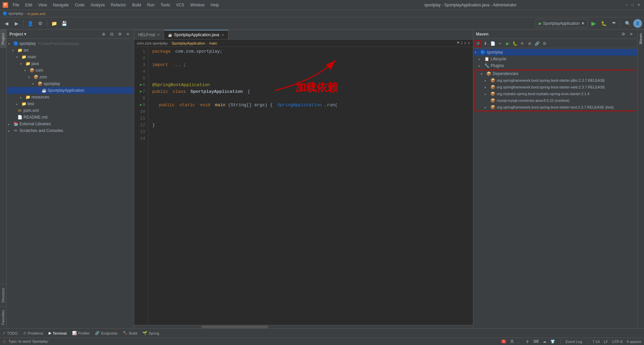 The image size is (644, 345). What do you see at coordinates (500, 44) in the screenshot?
I see `maven-add-button: +` at bounding box center [500, 44].